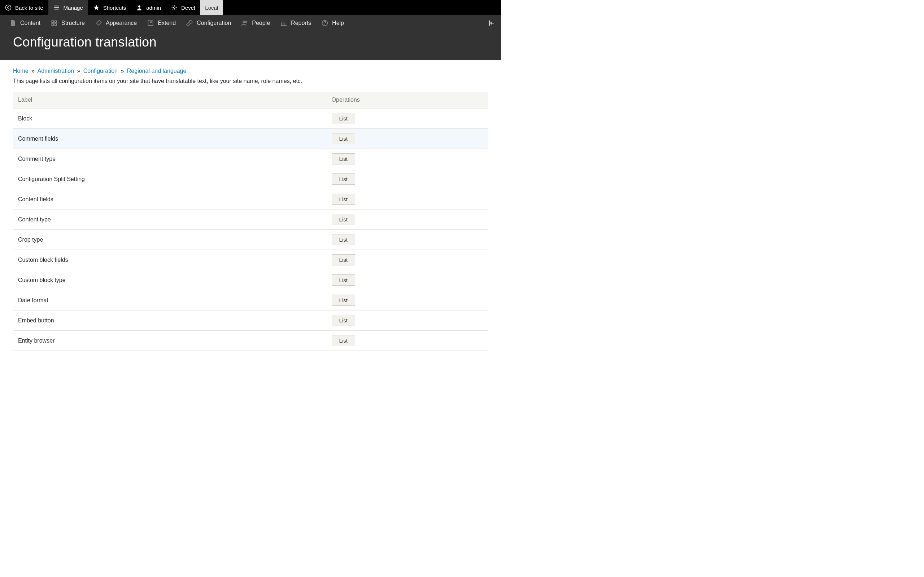  I want to click on admin-menu-configuration: Configuration, so click(208, 23).